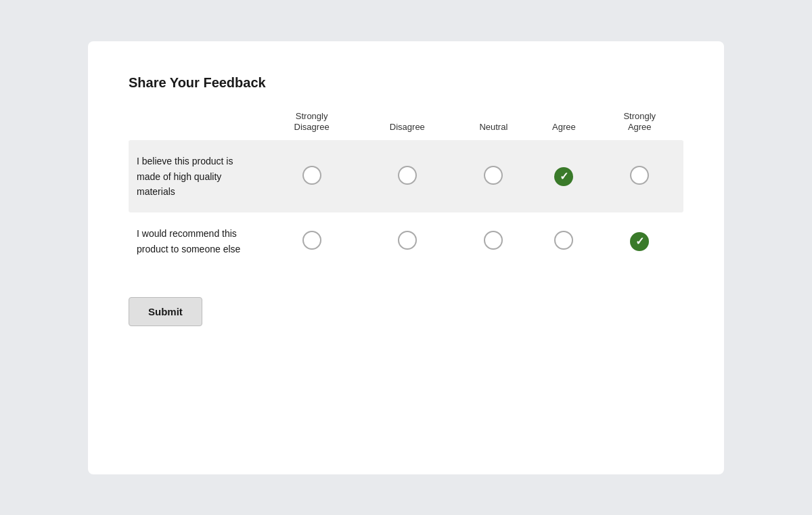  I want to click on question-text-0: I believe this product is made of high q…, so click(196, 176).